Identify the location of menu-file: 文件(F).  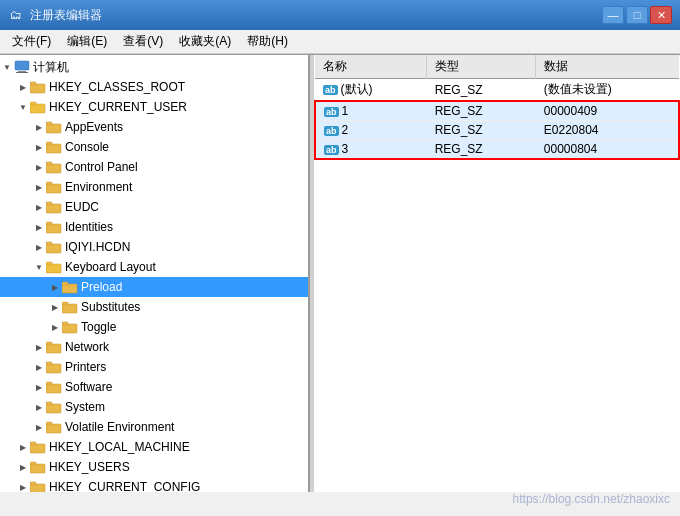
(32, 42).